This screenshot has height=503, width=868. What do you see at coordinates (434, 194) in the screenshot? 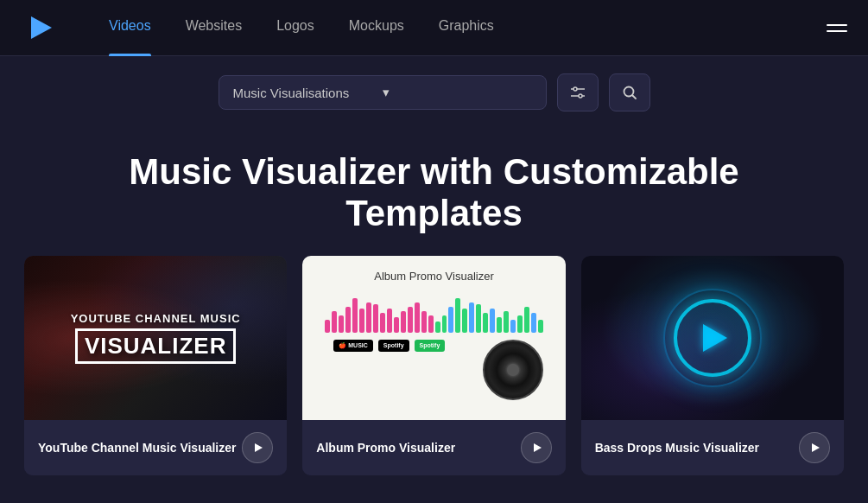
I see `hero-title: Music Visualizer with Customizable Templ…` at bounding box center [434, 194].